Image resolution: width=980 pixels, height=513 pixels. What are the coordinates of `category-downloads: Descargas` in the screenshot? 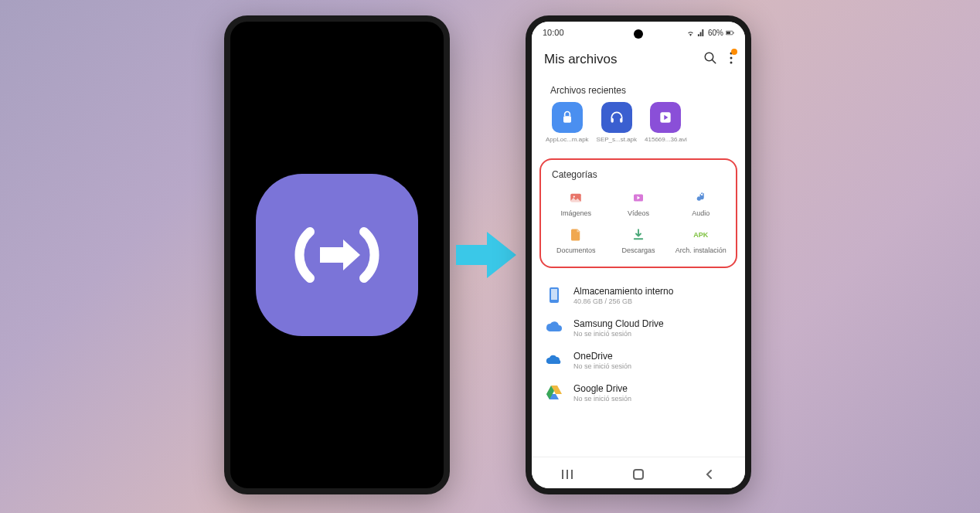 It's located at (638, 241).